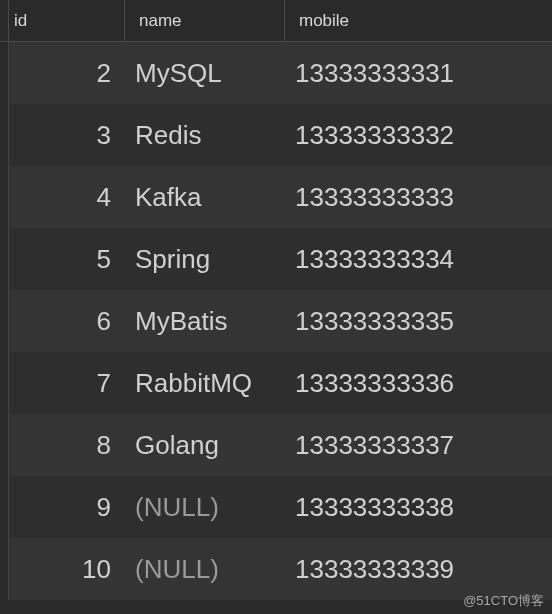 The width and height of the screenshot is (552, 614). Describe the element at coordinates (276, 321) in the screenshot. I see `table-row: 6MyBatis13333333335` at that location.